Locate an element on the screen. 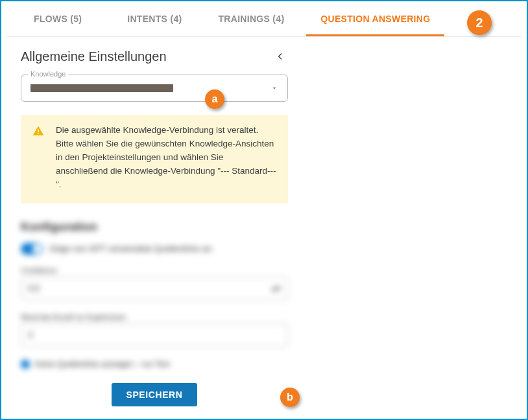 This screenshot has width=528, height=420. collapse-icon is located at coordinates (280, 56).